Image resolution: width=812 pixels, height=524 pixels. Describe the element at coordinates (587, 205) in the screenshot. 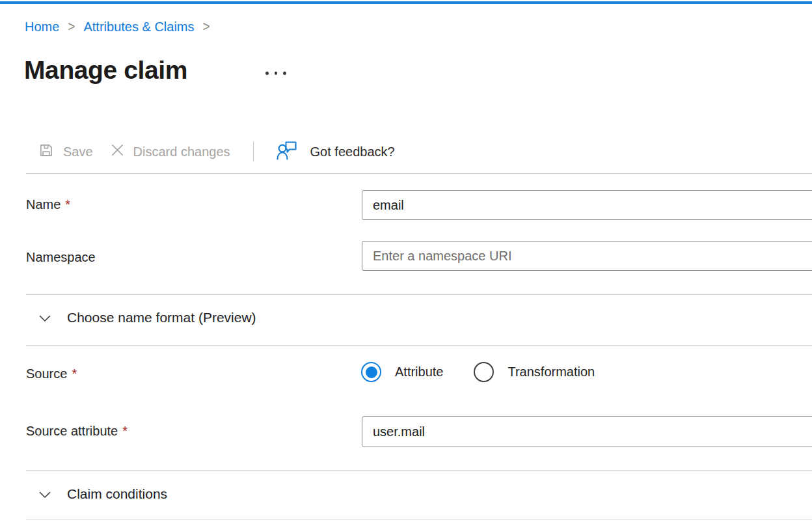

I see `name-input` at that location.